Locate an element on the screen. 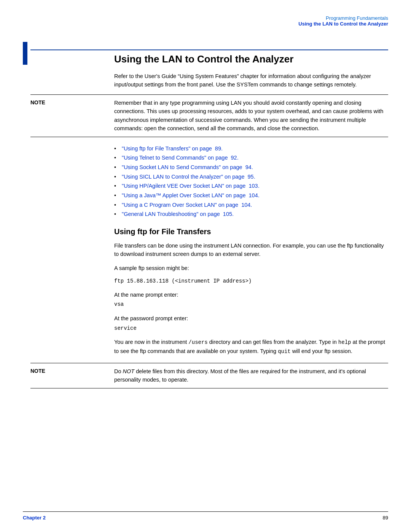 This screenshot has height=532, width=411. list-item: "Using HP/Agilent VEE Over Socket LAN" o… is located at coordinates (251, 186).